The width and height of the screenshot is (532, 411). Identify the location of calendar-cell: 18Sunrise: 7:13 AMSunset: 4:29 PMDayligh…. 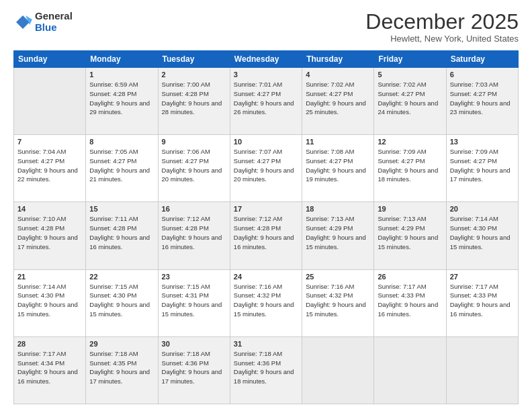
(339, 236).